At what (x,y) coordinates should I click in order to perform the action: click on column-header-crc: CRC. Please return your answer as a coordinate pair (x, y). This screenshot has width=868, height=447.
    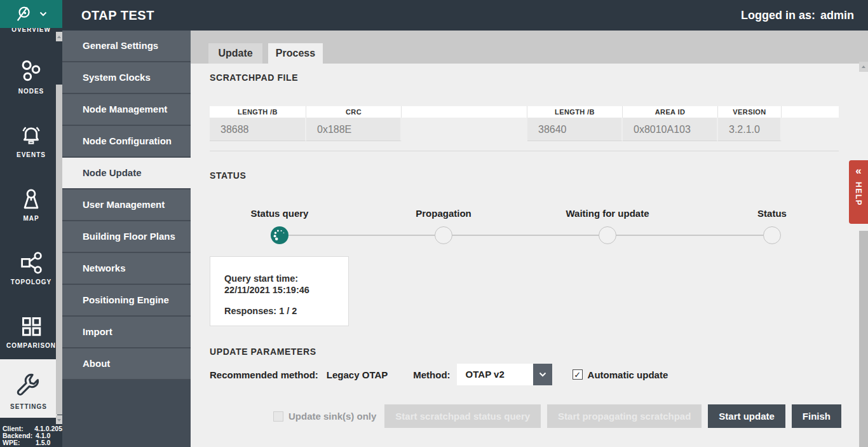
    Looking at the image, I should click on (354, 112).